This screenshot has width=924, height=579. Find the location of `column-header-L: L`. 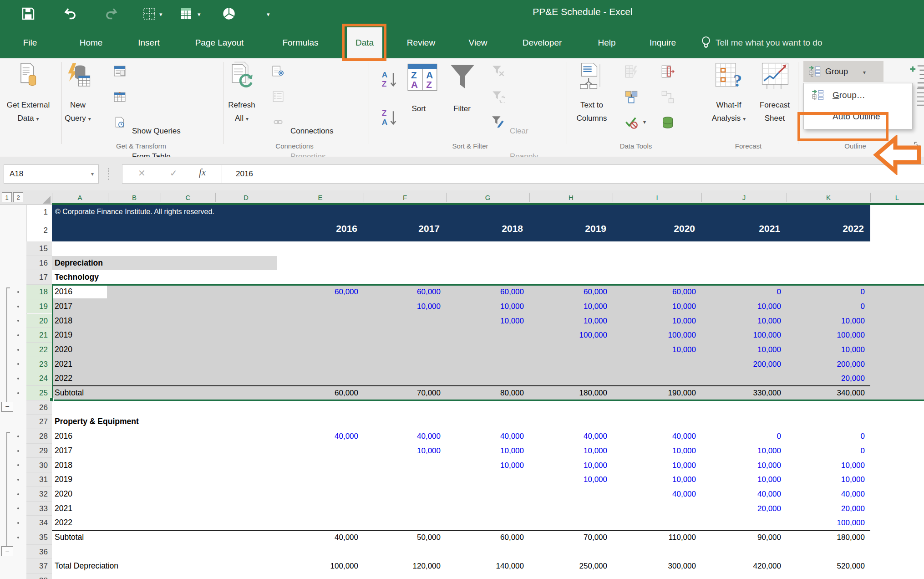

column-header-L: L is located at coordinates (897, 198).